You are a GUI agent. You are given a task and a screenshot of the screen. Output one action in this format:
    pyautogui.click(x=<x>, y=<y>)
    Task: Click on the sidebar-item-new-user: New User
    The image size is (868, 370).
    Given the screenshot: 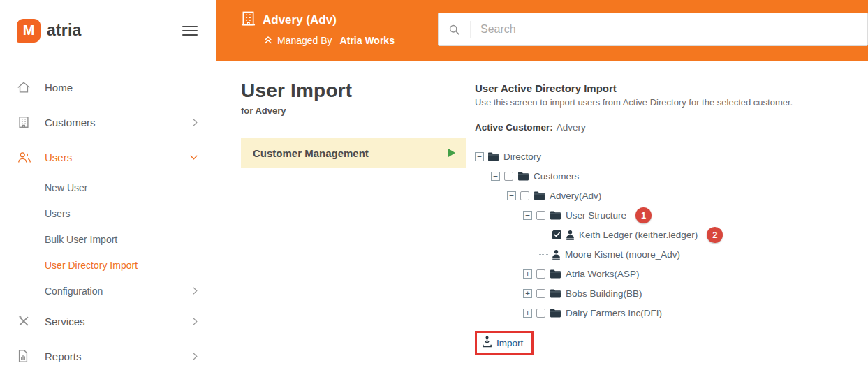 What is the action you would take?
    pyautogui.click(x=108, y=187)
    